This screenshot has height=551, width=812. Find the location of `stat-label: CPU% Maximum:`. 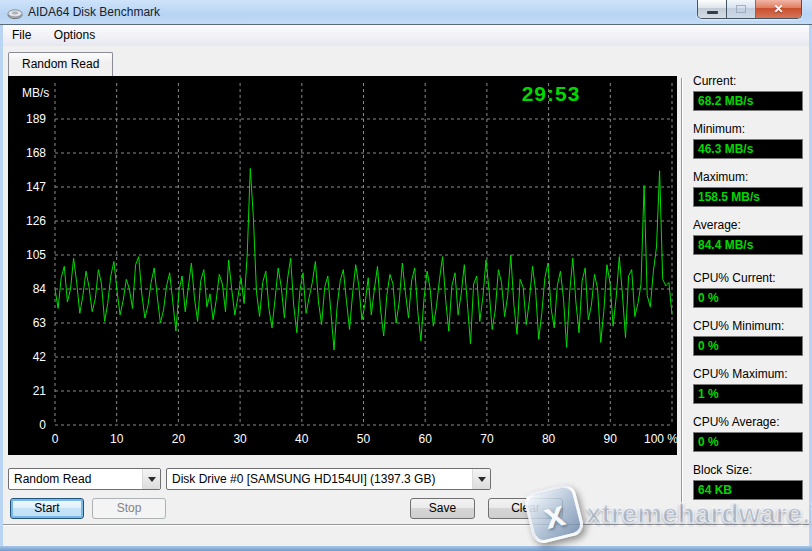

stat-label: CPU% Maximum: is located at coordinates (748, 376).